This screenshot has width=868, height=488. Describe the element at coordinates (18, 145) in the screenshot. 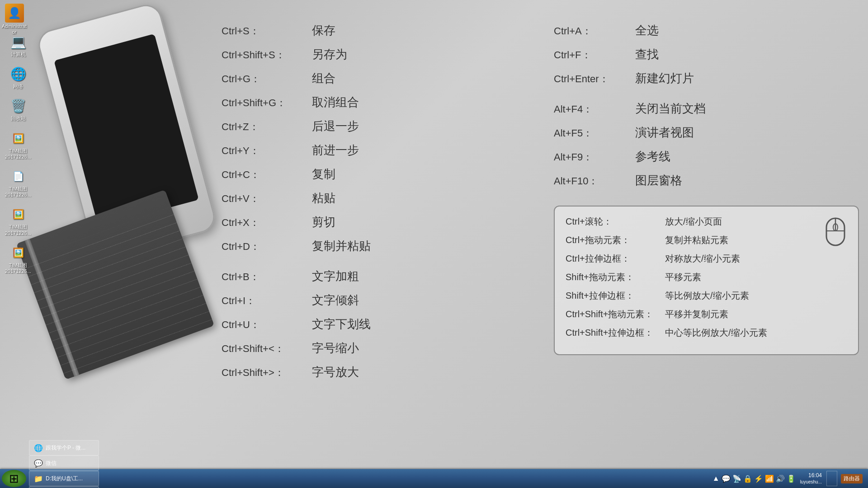

I see `desktop-icon-tim1: 🖼️ TIM截图20171226...` at that location.